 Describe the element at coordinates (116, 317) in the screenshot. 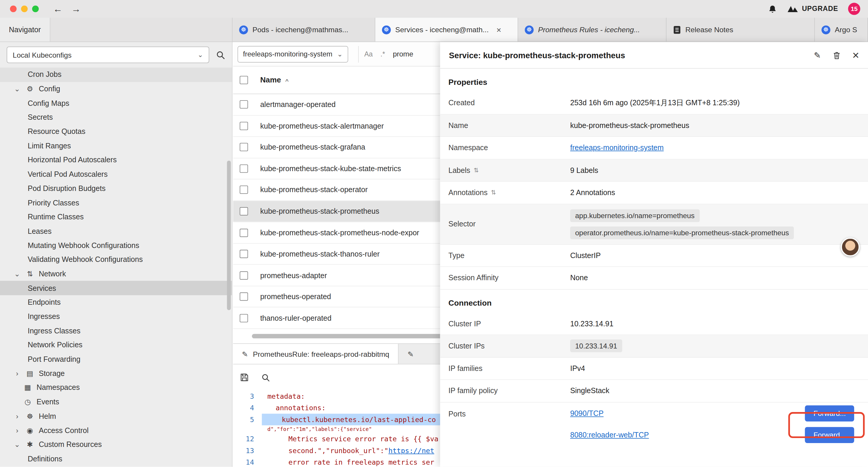

I see `sidebar-item-ingresses: Ingresses` at that location.